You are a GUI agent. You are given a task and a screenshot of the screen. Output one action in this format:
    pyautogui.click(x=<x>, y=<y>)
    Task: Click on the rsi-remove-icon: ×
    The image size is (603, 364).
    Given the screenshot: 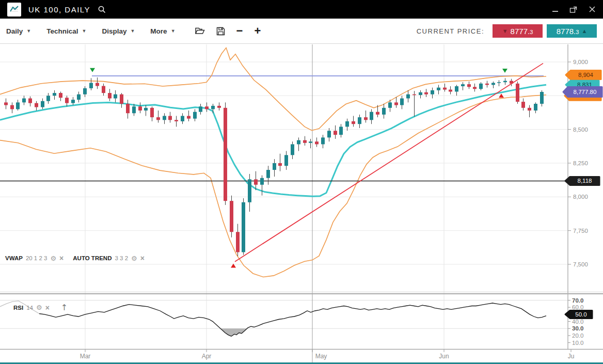 What is the action you would take?
    pyautogui.click(x=47, y=308)
    